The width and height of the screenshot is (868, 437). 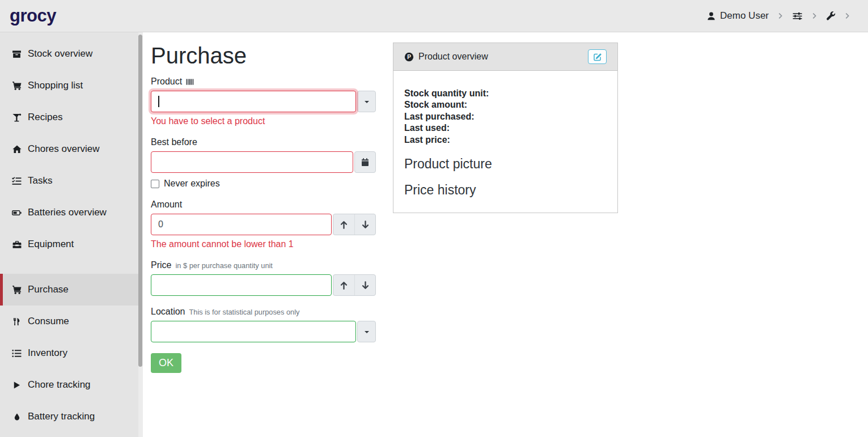 What do you see at coordinates (367, 333) in the screenshot?
I see `caret-down-icon` at bounding box center [367, 333].